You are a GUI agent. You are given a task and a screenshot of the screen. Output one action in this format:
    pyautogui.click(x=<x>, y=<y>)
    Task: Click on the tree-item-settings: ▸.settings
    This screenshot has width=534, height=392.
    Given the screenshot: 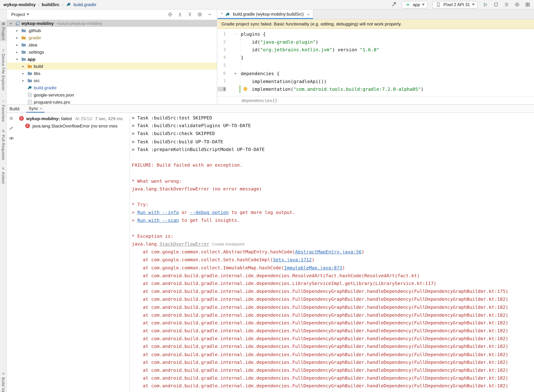 What is the action you would take?
    pyautogui.click(x=112, y=52)
    